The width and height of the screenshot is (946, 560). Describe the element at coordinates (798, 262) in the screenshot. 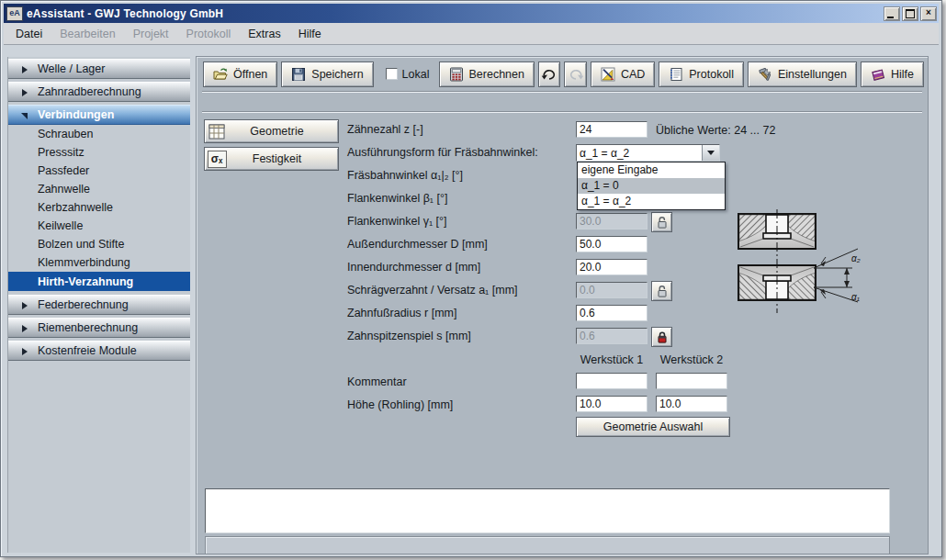

I see `hirth-coupling-diagram: α₂ α₁` at that location.